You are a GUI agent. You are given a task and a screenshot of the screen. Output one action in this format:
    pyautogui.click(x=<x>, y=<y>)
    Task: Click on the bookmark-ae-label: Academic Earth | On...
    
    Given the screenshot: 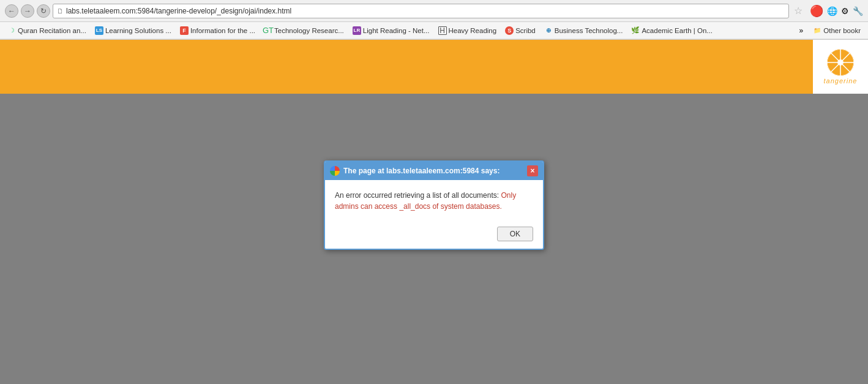 What is the action you would take?
    pyautogui.click(x=677, y=31)
    